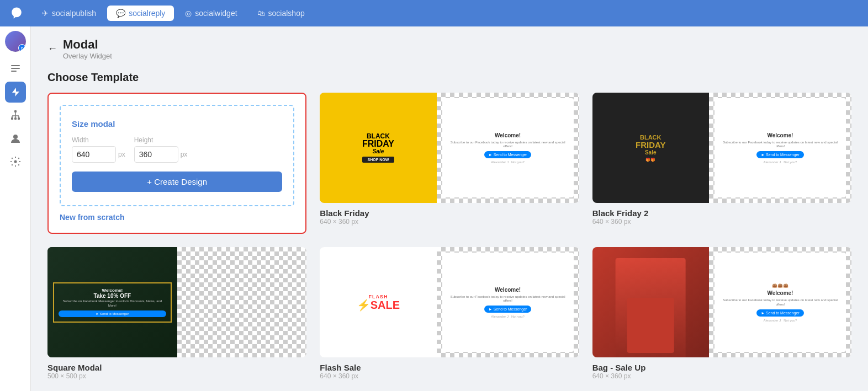  I want to click on width-input, so click(94, 154).